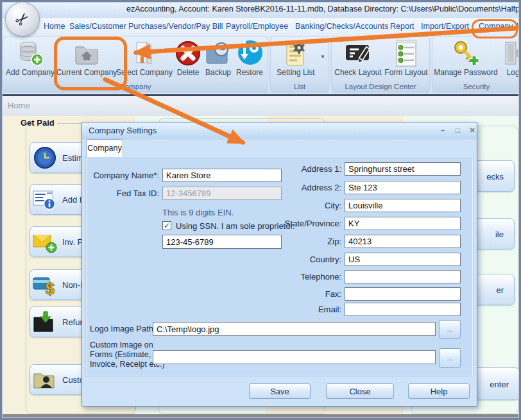  Describe the element at coordinates (260, 65) in the screenshot. I see `ribbon: Add Company Current Company Select Compa…` at that location.